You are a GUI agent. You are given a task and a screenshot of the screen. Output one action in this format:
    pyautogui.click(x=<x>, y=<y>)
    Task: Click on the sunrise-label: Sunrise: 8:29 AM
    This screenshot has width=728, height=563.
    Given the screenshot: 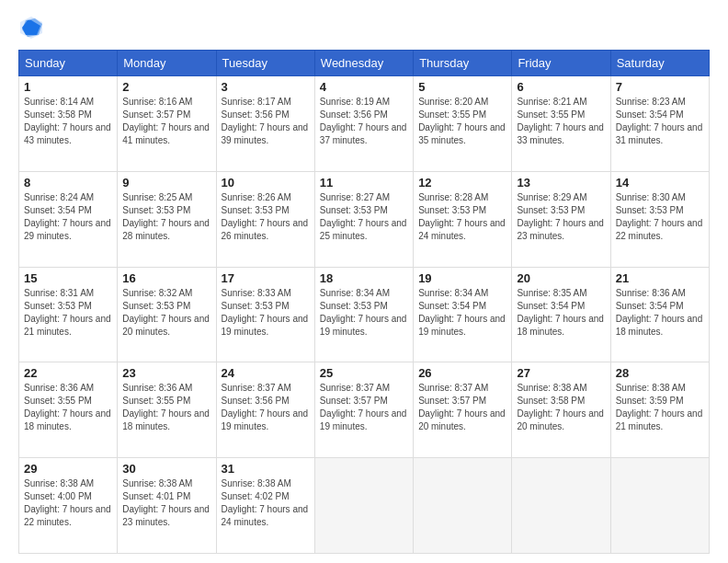 What is the action you would take?
    pyautogui.click(x=552, y=197)
    